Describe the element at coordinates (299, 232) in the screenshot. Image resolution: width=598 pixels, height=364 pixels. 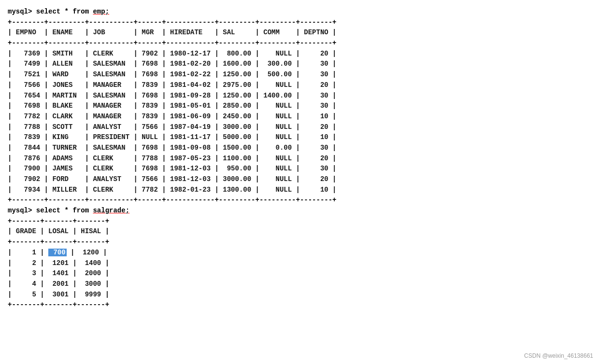
I see `salgrade-header: | GRADE | LOSAL | HISAL |` at that location.